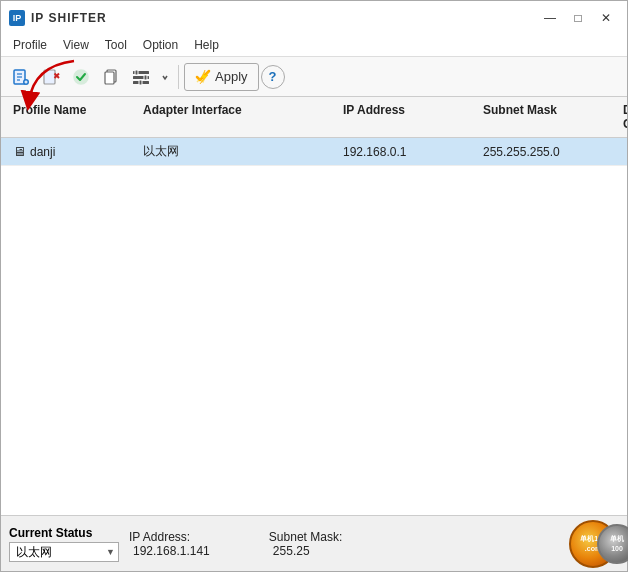 The image size is (628, 572). I want to click on settings-button, so click(141, 77).